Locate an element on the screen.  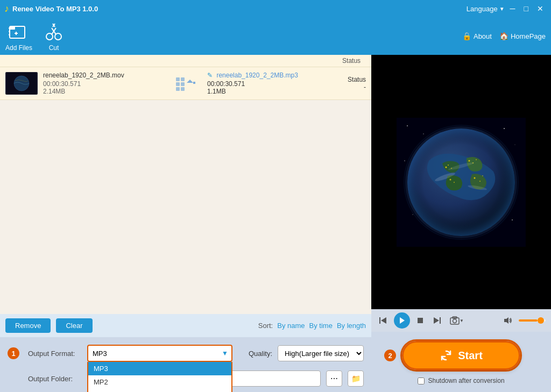
quality-select: High(Larger file size) Medium Low is located at coordinates (321, 353).